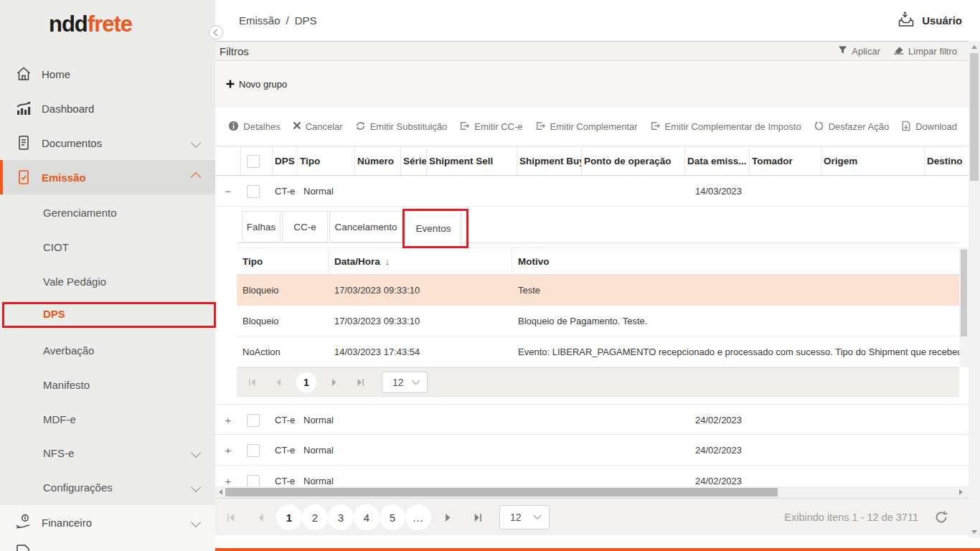  Describe the element at coordinates (67, 109) in the screenshot. I see `sidebar-item-label: Dashboard` at that location.